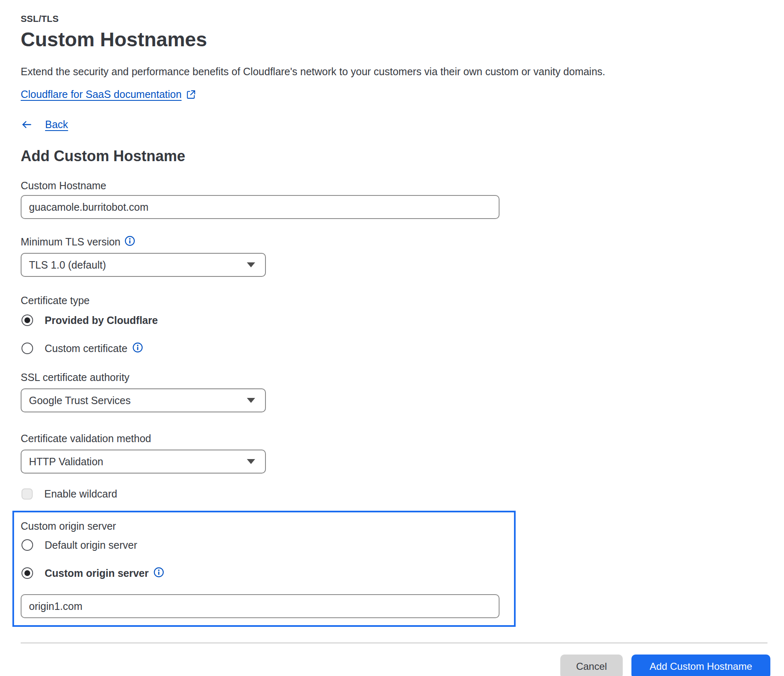 The width and height of the screenshot is (784, 676). Describe the element at coordinates (701, 665) in the screenshot. I see `add-custom-hostname-button: Add Custom Hostname` at that location.